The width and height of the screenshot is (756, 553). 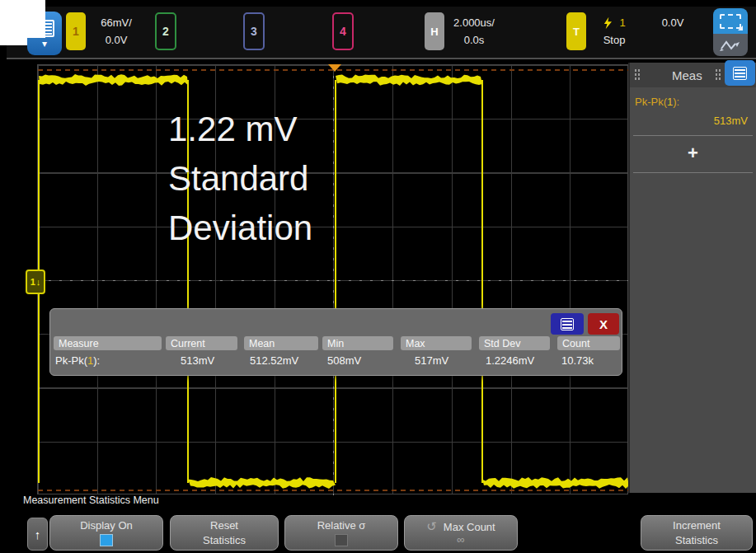 What do you see at coordinates (432, 361) in the screenshot?
I see `stat-max: 517mV` at bounding box center [432, 361].